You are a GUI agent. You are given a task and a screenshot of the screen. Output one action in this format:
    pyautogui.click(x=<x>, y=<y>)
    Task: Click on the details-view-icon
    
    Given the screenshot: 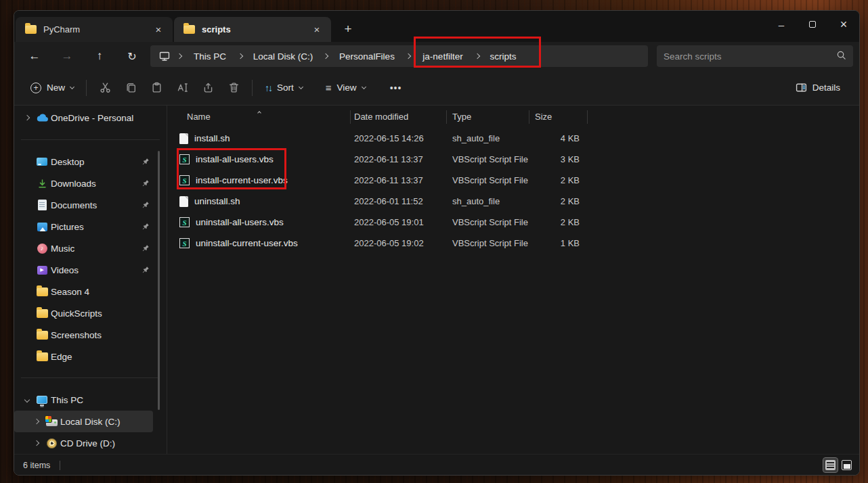 What is the action you would take?
    pyautogui.click(x=830, y=465)
    